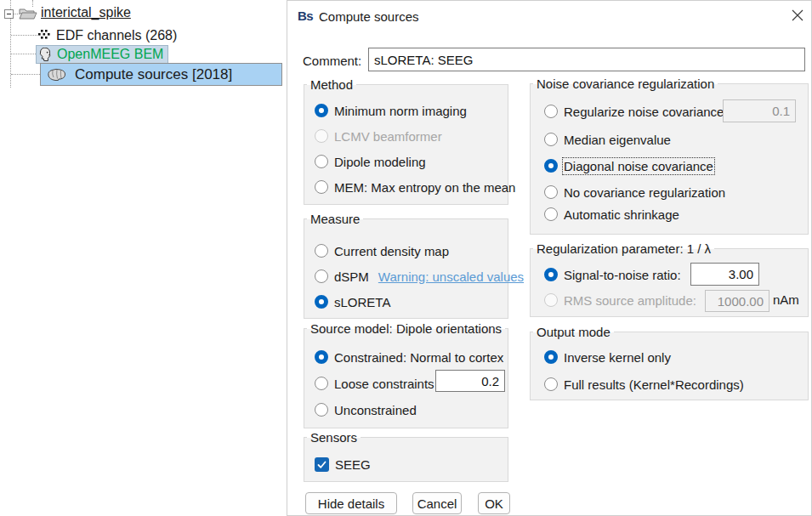 The image size is (812, 516). Describe the element at coordinates (494, 503) in the screenshot. I see `ok-button: OK` at that location.